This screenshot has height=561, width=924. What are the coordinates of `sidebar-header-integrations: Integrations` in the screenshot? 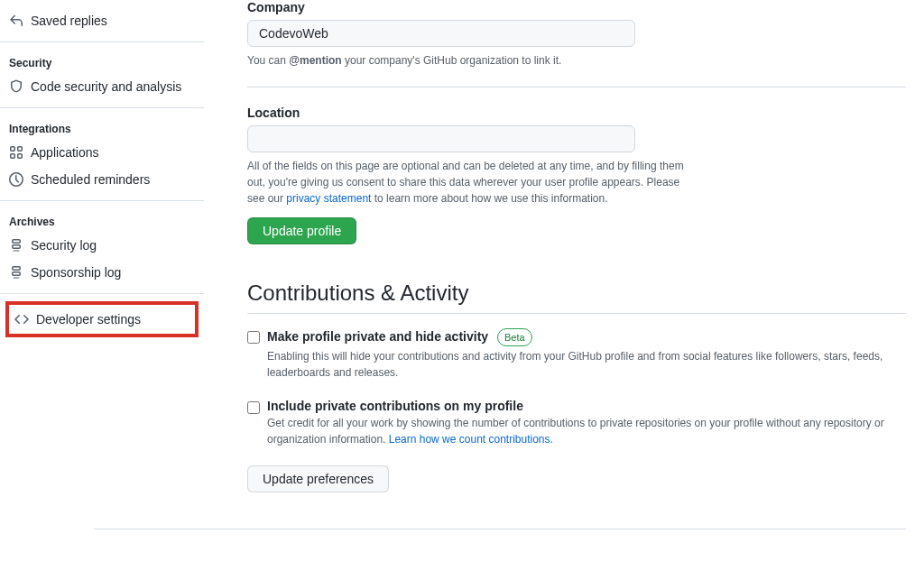 It's located at (102, 127).